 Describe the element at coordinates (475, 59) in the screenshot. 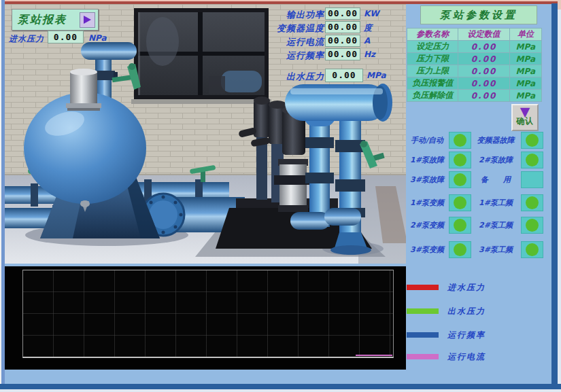

I see `settings-row: 压力下限0.00MPa` at that location.